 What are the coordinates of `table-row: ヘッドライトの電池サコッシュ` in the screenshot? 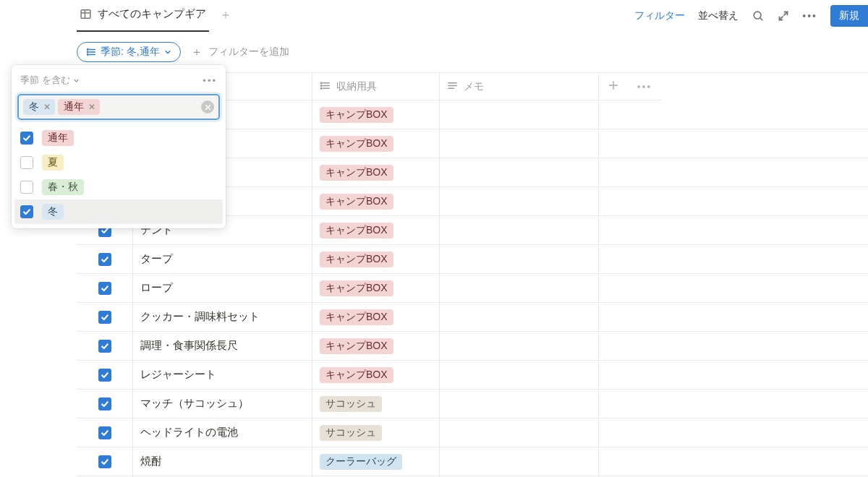 It's located at (472, 433).